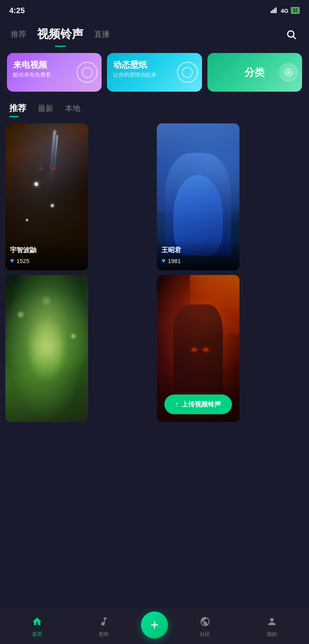 The image size is (309, 644). What do you see at coordinates (164, 261) in the screenshot?
I see `heart-icon-2: ♥` at bounding box center [164, 261].